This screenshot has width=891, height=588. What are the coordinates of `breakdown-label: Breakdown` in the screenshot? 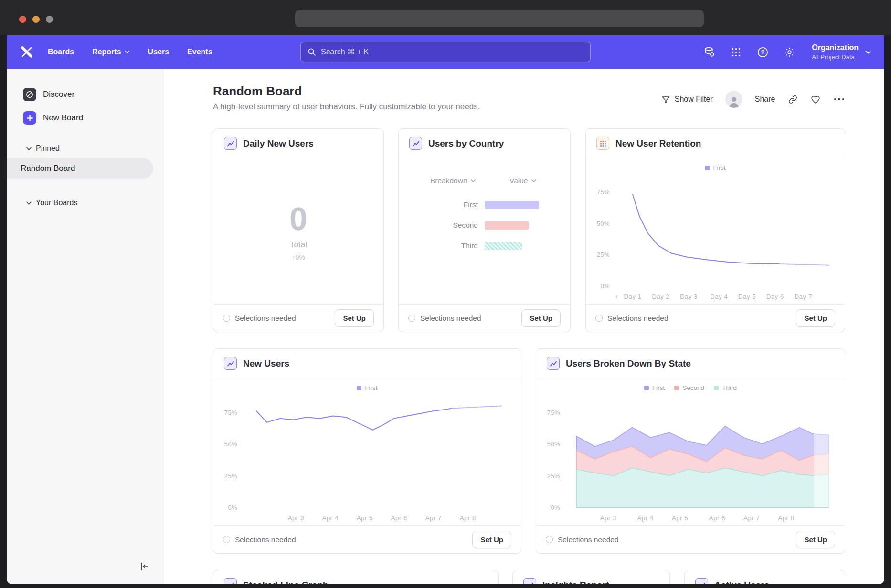 It's located at (449, 181).